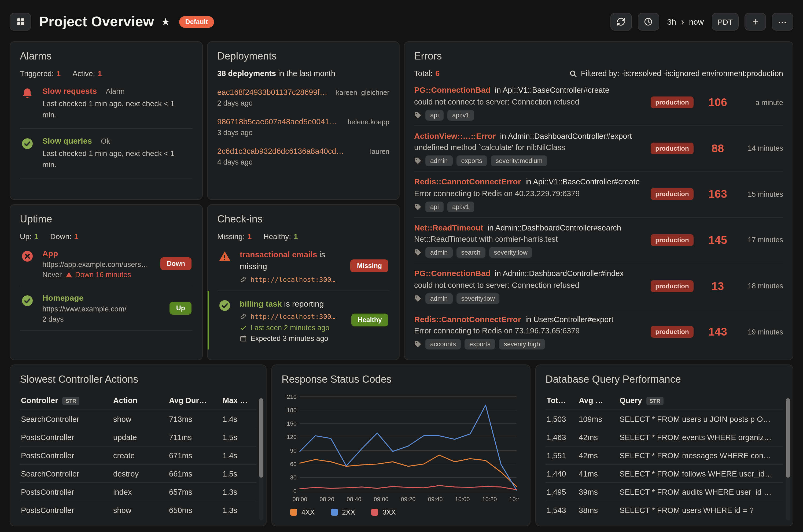 Image resolution: width=803 pixels, height=532 pixels. What do you see at coordinates (455, 136) in the screenshot?
I see `error-class-link: ActionView::…::Error` at bounding box center [455, 136].